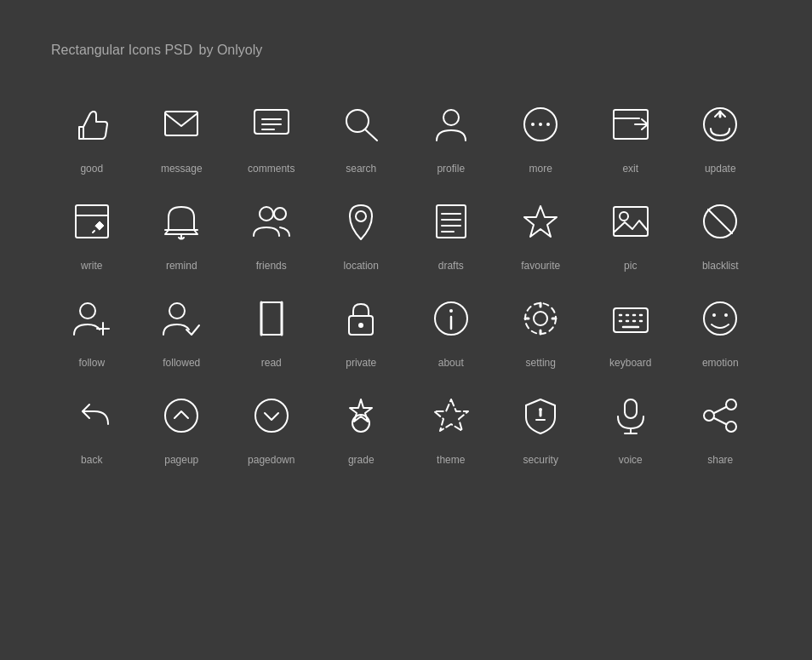  I want to click on icon-location: location, so click(362, 232).